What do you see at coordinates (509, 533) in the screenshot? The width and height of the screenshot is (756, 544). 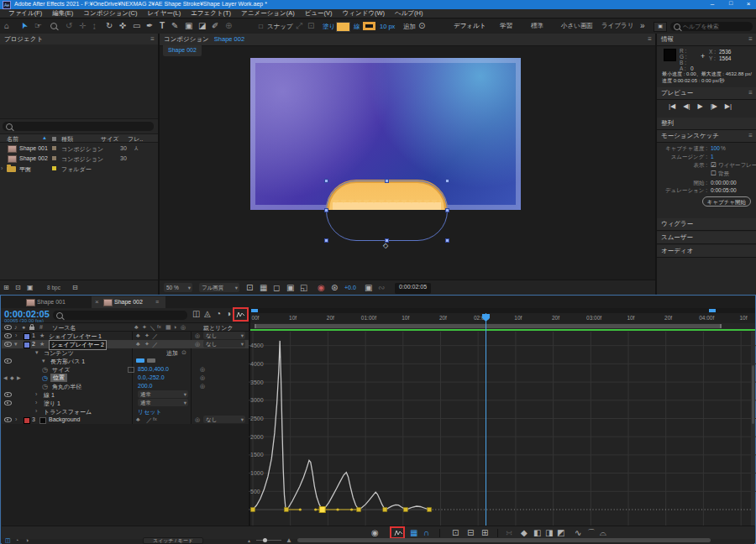 I see `separate-dimensions-icon: ∺` at bounding box center [509, 533].